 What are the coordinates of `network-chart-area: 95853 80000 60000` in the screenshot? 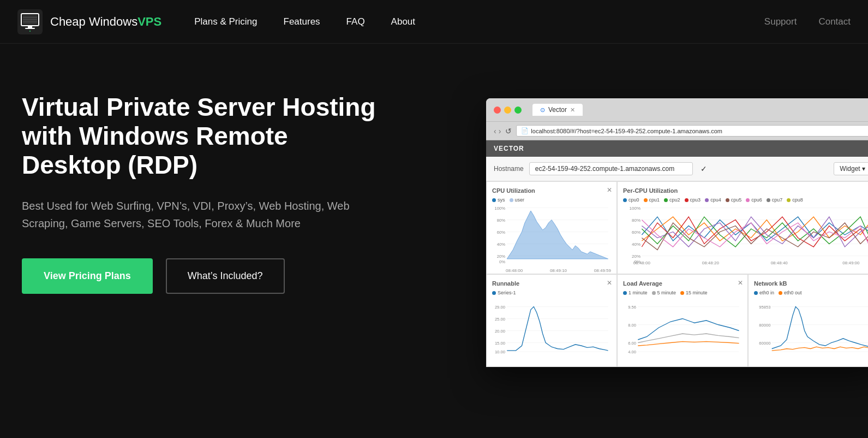 It's located at (811, 328).